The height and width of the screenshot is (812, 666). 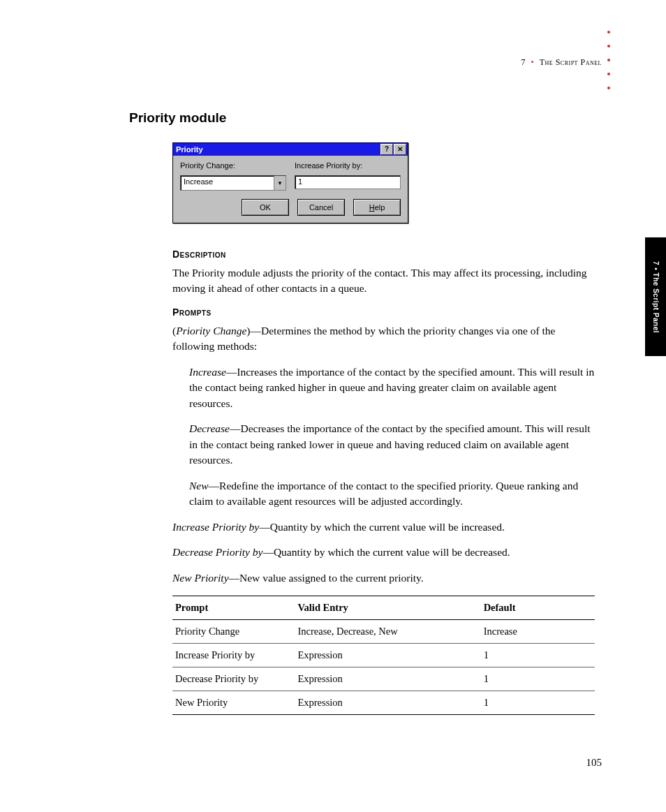 What do you see at coordinates (348, 165) in the screenshot?
I see `increase-by-label: Increase Priority by:` at bounding box center [348, 165].